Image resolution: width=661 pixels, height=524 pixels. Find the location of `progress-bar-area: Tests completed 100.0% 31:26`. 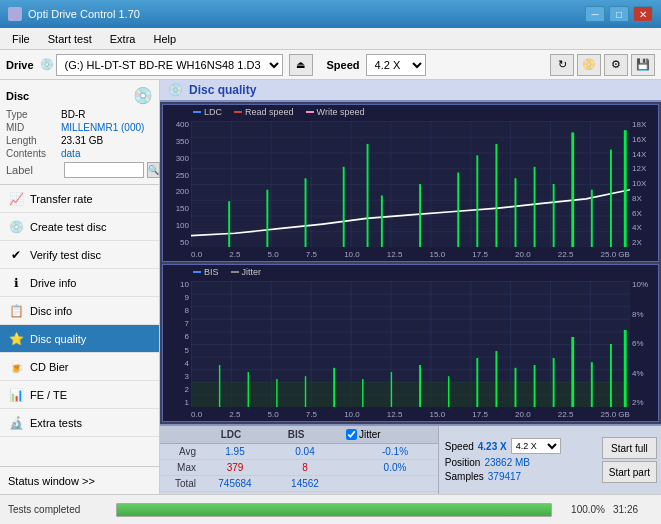

progress-bar-area: Tests completed 100.0% 31:26 is located at coordinates (330, 509).